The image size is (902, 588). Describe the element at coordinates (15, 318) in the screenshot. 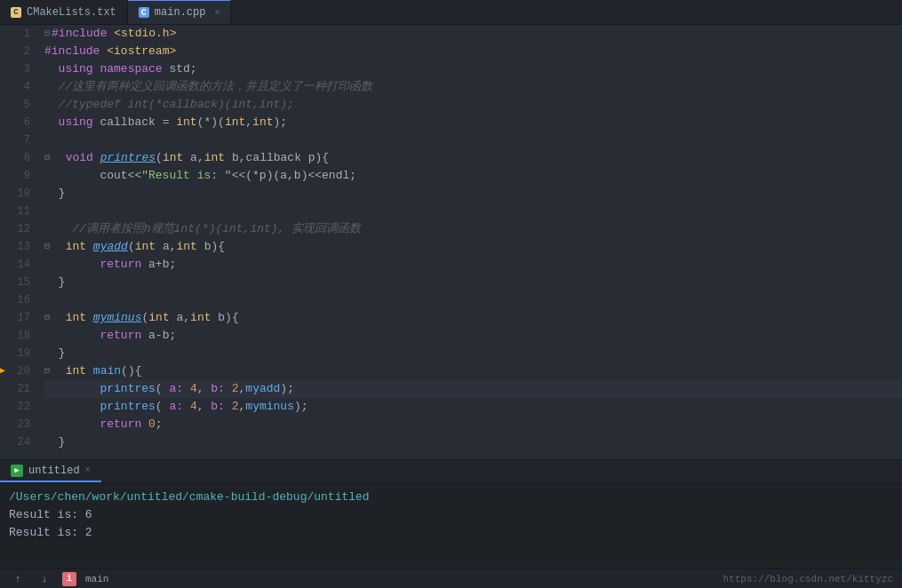

I see `line-number-17: 17` at that location.